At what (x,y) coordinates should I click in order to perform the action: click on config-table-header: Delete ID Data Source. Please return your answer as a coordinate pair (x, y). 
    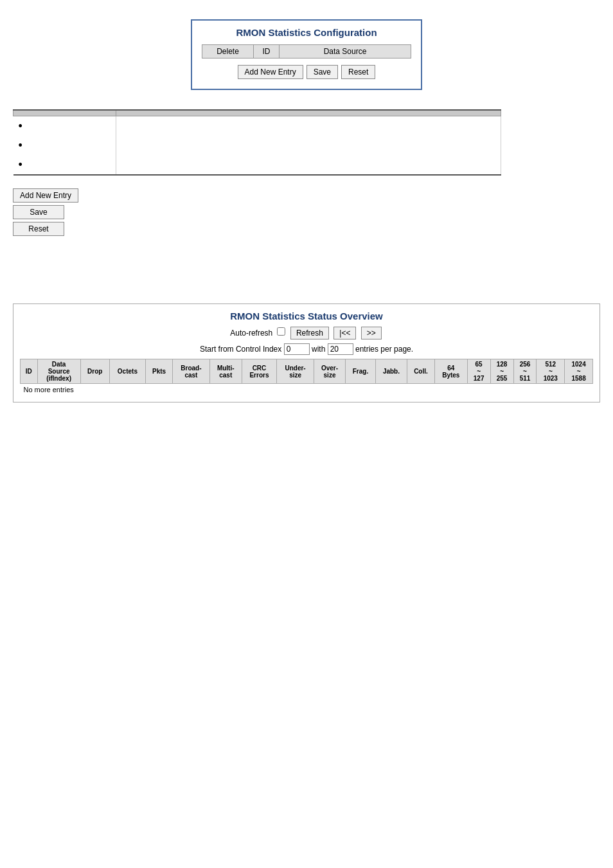
    Looking at the image, I should click on (306, 51).